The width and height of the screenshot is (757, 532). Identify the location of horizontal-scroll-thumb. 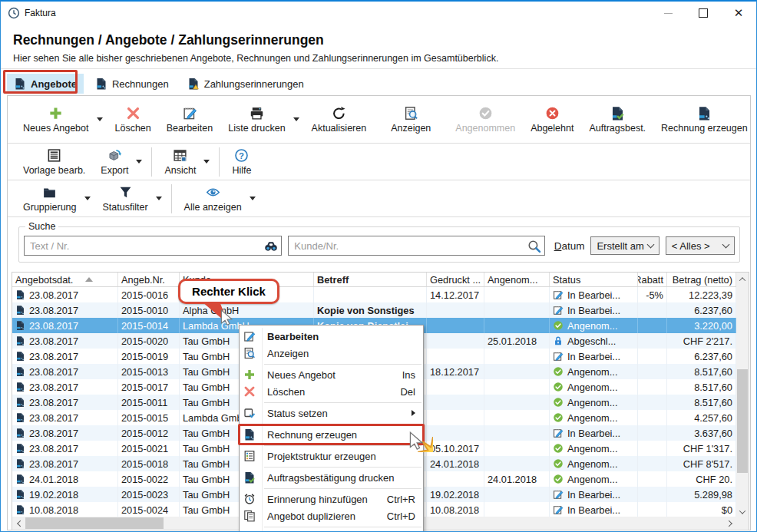
(94, 524).